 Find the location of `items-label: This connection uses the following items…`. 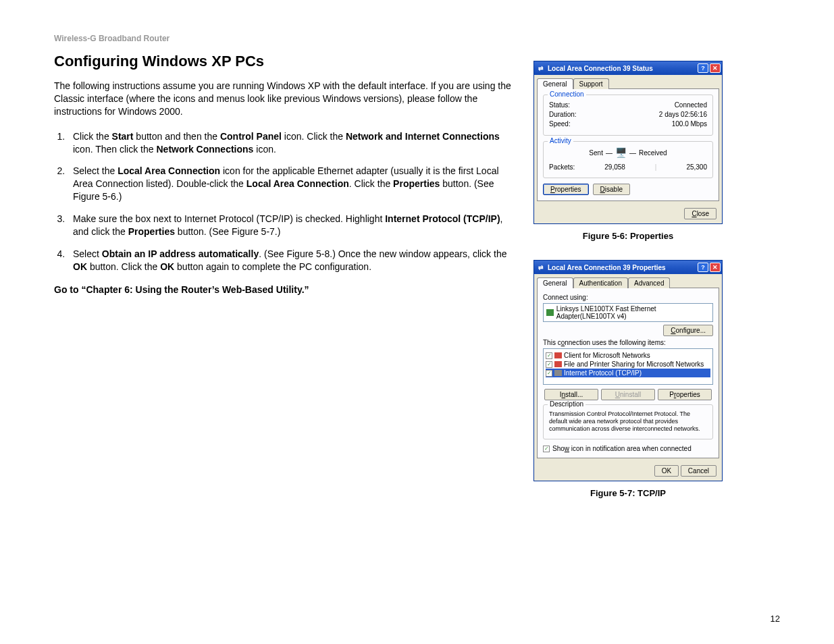

items-label: This connection uses the following items… is located at coordinates (628, 343).